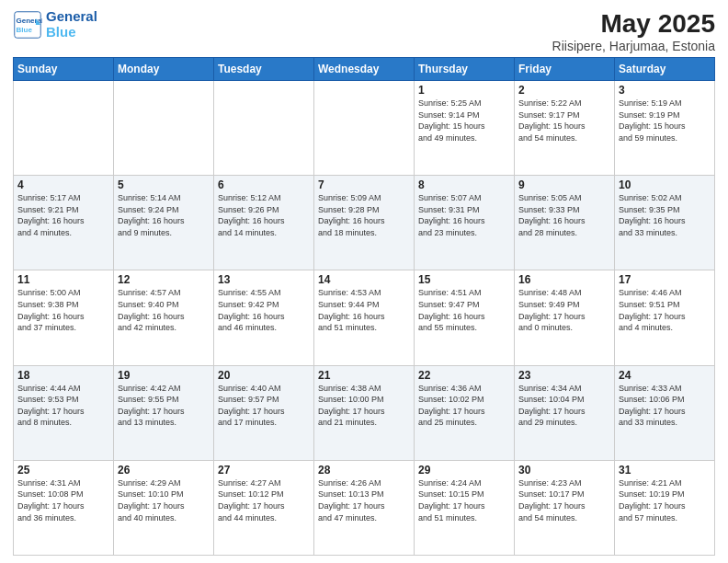 The width and height of the screenshot is (728, 563). I want to click on day-number: 16, so click(564, 280).